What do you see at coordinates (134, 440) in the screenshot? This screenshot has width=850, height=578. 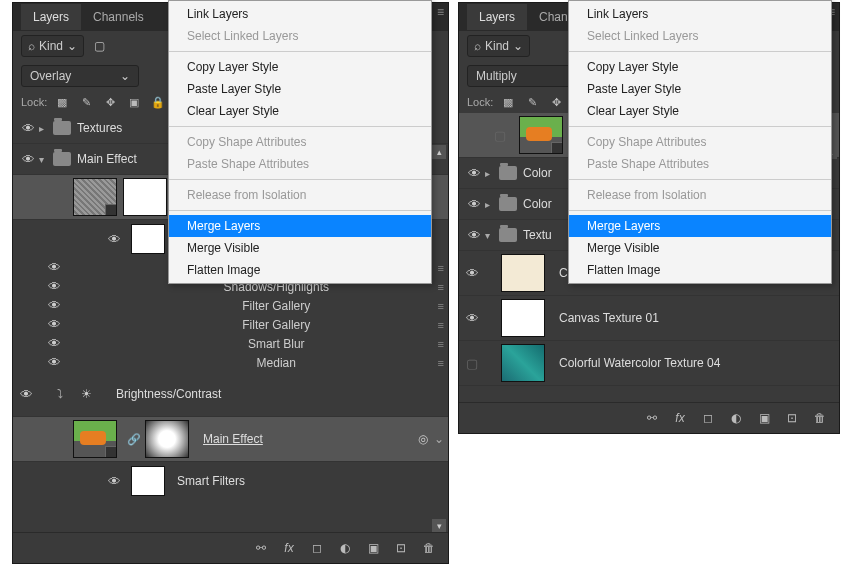 I see `link-icon: 🔗` at bounding box center [134, 440].